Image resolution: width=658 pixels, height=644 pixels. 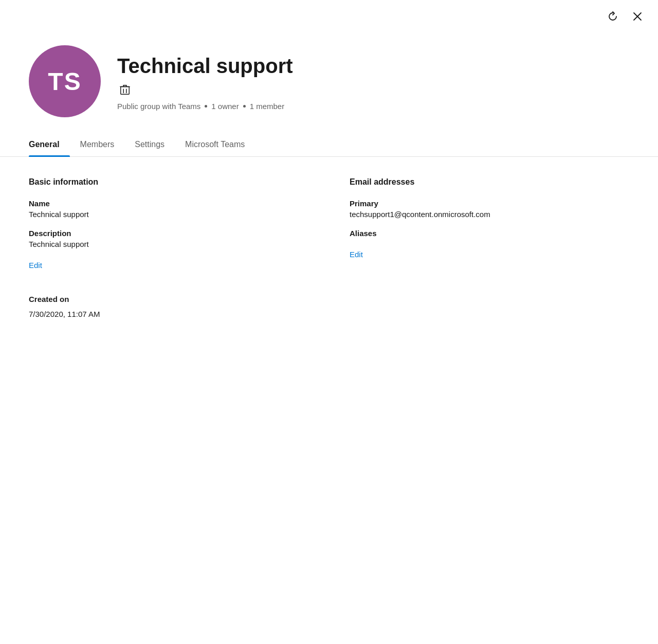 I want to click on primary-email-field: Primary techsupport1@qcontent.onmicrosof…, so click(x=489, y=209).